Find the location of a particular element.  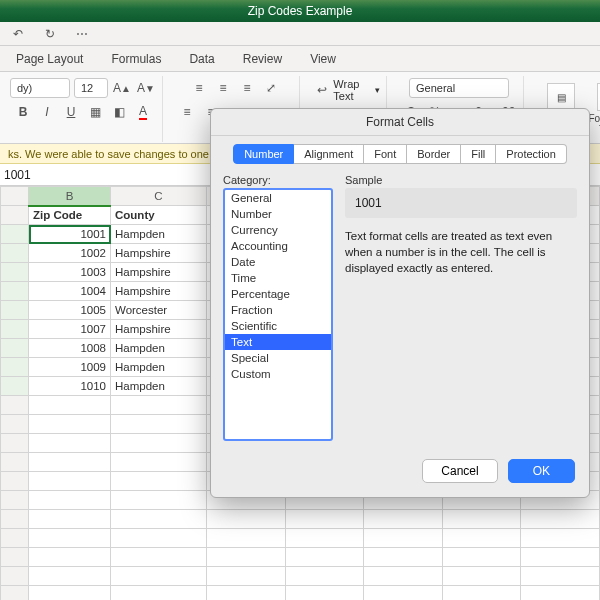

cell: 1002 is located at coordinates (70, 254).